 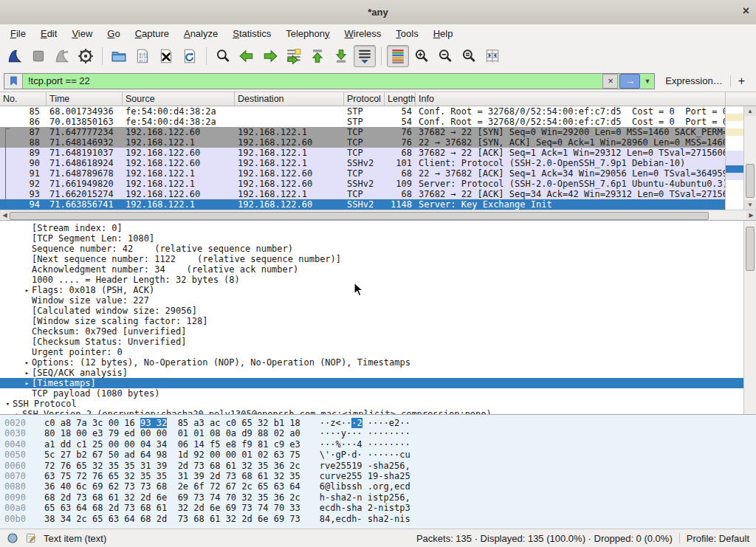 What do you see at coordinates (363, 184) in the screenshot?
I see `packet-row-92: 9271.661949820192.168.122.1192.168.122.6…` at bounding box center [363, 184].